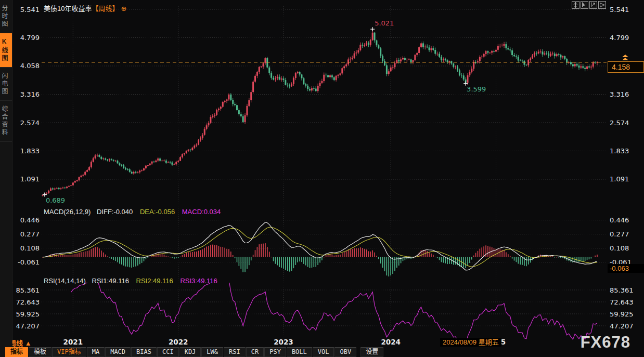 Image resolution: width=644 pixels, height=357 pixels. I want to click on chart-title: 美债10年收益率【周线】⊕, so click(85, 8).